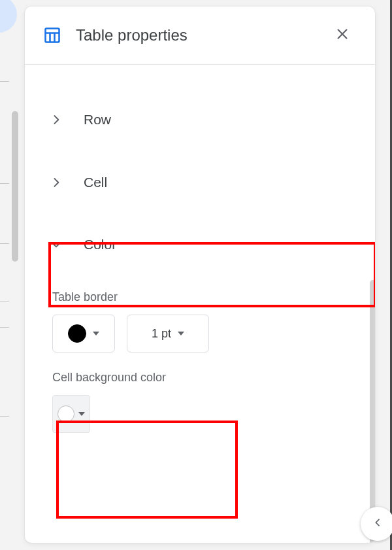  Describe the element at coordinates (200, 315) in the screenshot. I see `table-border-group: Table border 1 pt` at that location.